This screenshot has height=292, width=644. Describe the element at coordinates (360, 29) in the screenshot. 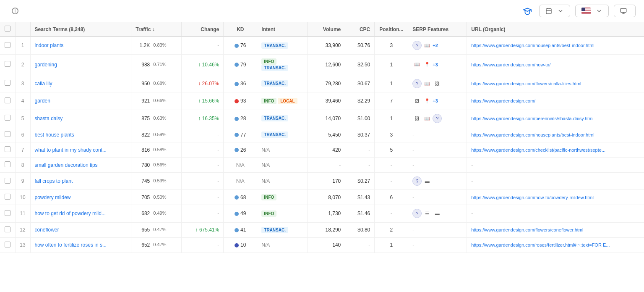

I see `header-cpc-col: CPC` at that location.